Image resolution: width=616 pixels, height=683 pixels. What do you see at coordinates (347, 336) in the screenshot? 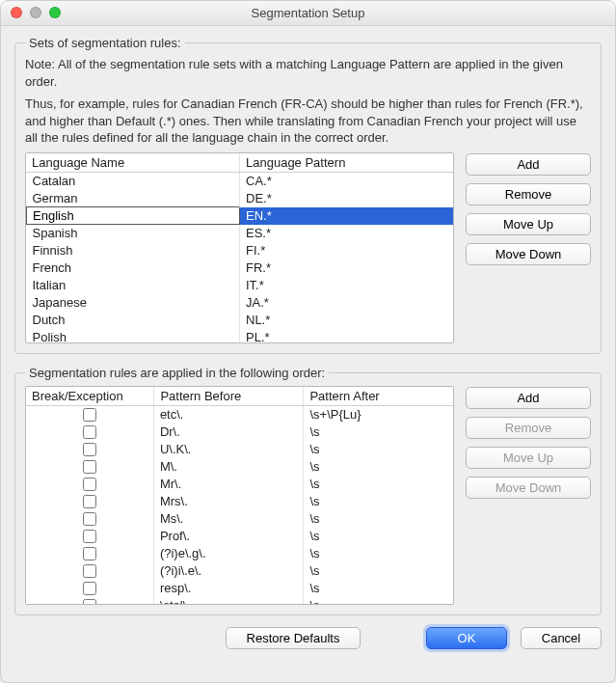
I see `language-pattern-cell: PL.*` at bounding box center [347, 336].